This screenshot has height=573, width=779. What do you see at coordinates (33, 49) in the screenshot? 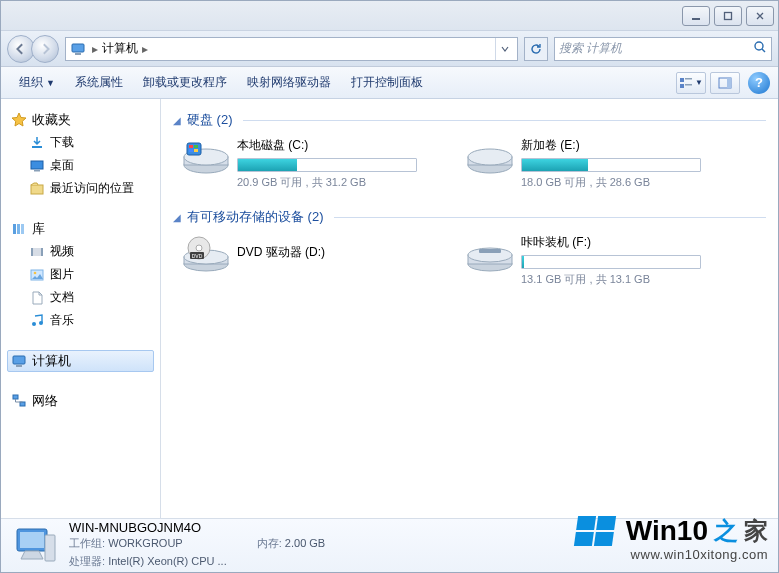
I see `nav-buttons` at bounding box center [33, 49].